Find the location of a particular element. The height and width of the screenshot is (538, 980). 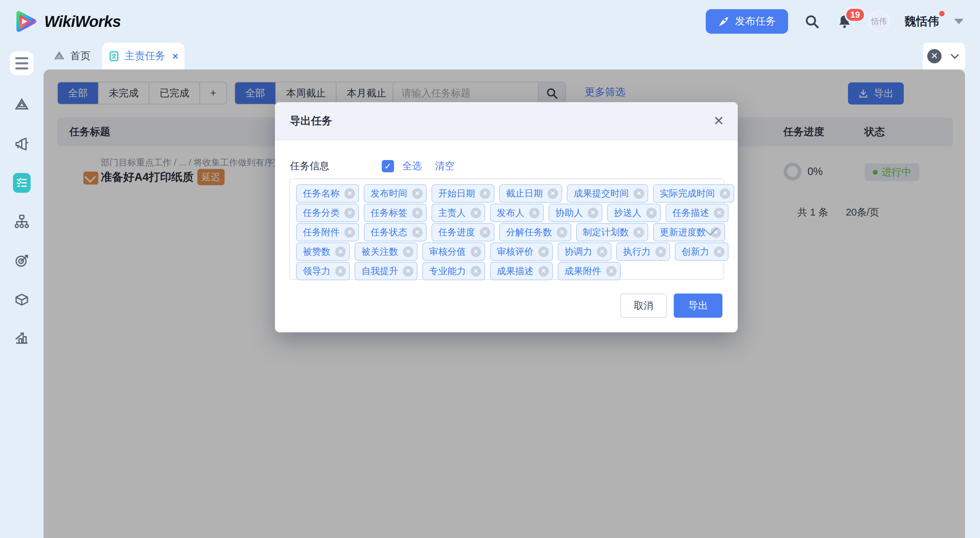

modal-close-icon: ✕ is located at coordinates (719, 121).